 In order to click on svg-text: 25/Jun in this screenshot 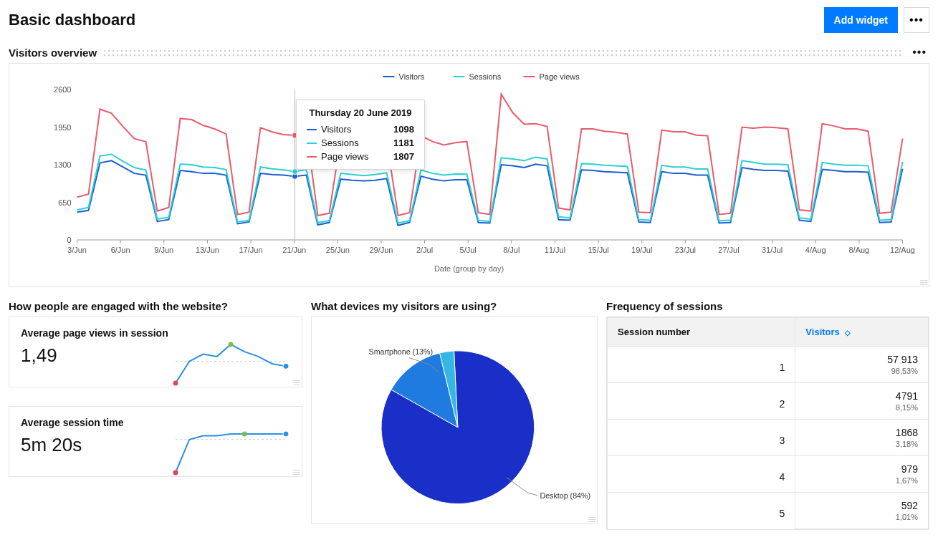, I will do `click(338, 250)`.